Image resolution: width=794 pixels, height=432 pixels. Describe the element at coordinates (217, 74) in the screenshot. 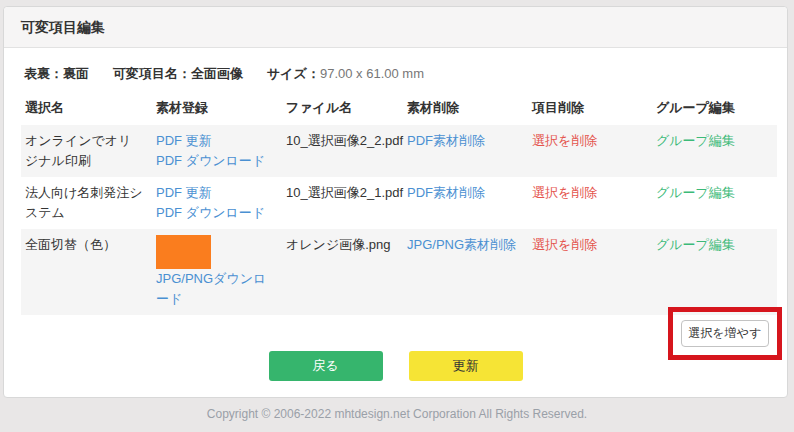

I see `item-name-value: 全面画像` at that location.